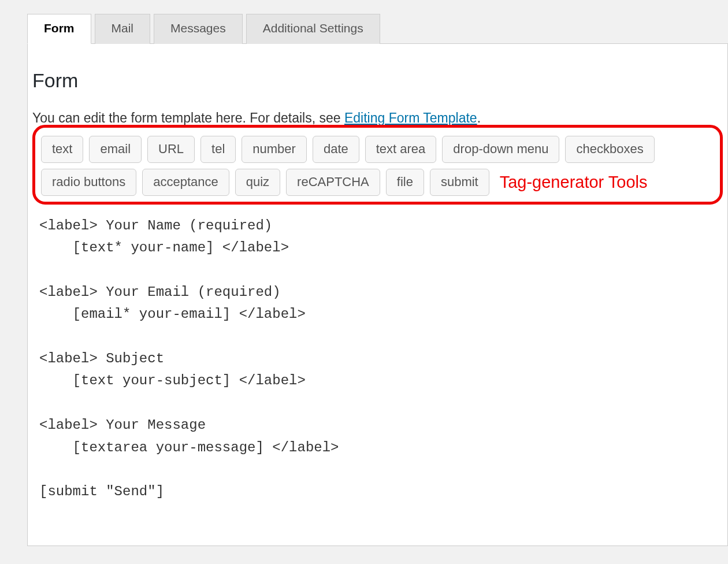 This screenshot has width=728, height=564. What do you see at coordinates (378, 81) in the screenshot?
I see `panel-heading: Form` at bounding box center [378, 81].